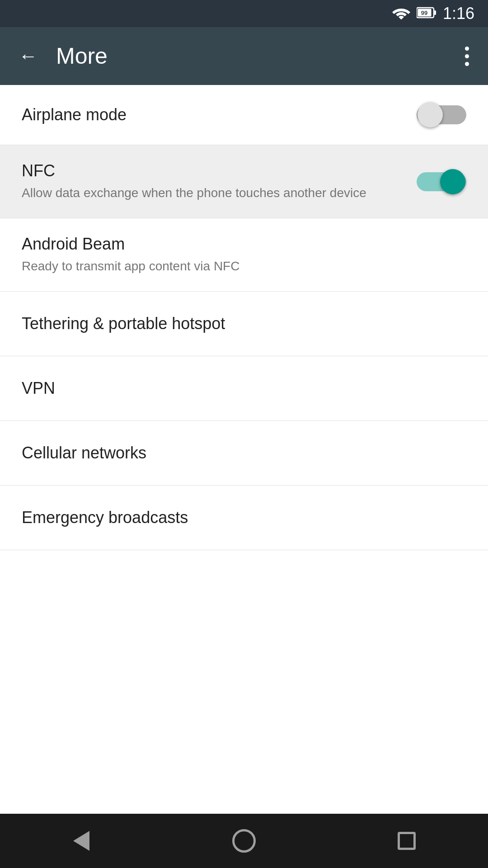 The image size is (488, 868). I want to click on nav-home-button, so click(244, 841).